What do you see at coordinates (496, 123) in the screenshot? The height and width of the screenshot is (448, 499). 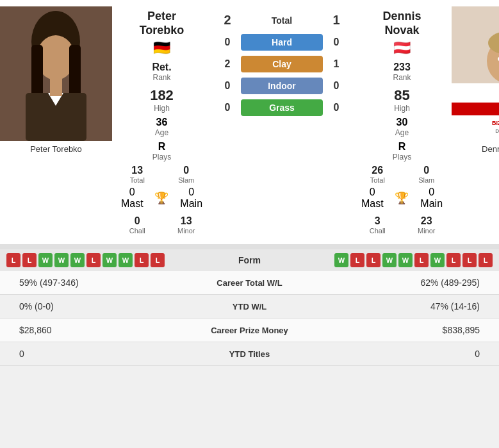 I see `svg-text: BIZE PACU` at bounding box center [496, 123].